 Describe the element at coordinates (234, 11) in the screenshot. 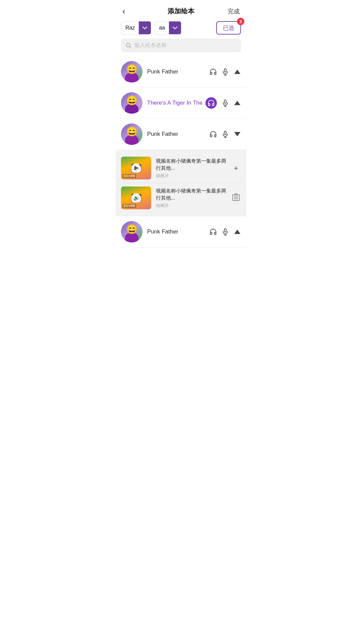

I see `done-button: 完成` at that location.